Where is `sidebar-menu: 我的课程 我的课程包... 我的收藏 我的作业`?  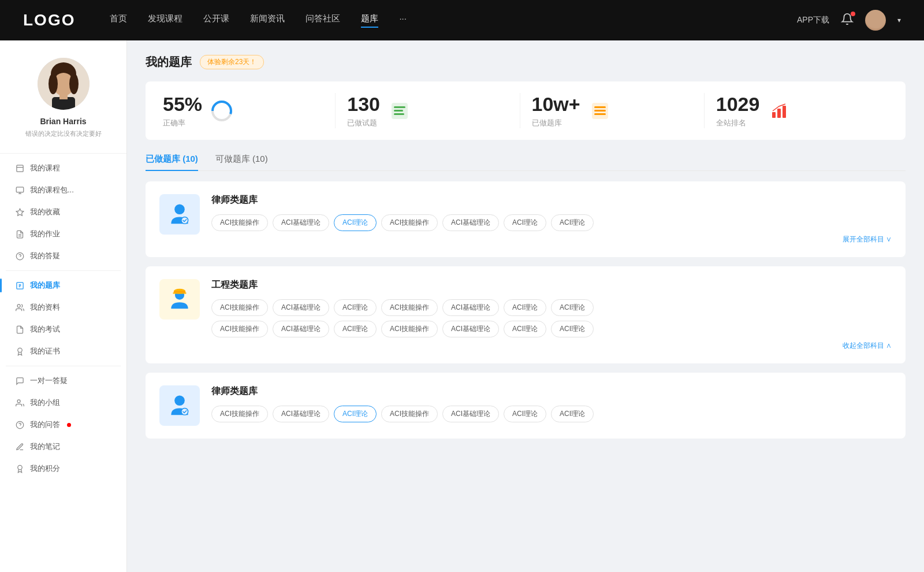 sidebar-menu: 我的课程 我的课程包... 我的收藏 我的作业 is located at coordinates (64, 318).